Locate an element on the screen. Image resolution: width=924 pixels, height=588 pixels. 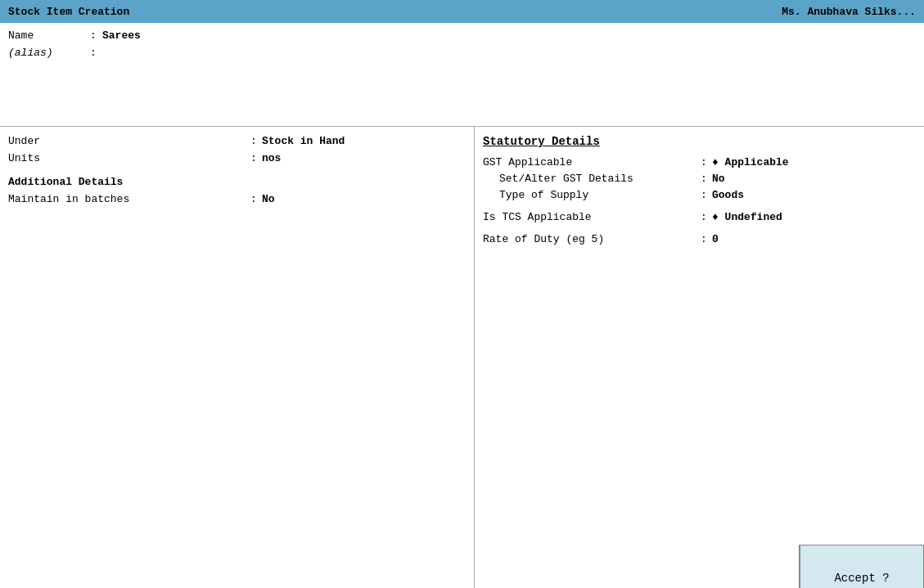
name-colon: : is located at coordinates (97, 36).